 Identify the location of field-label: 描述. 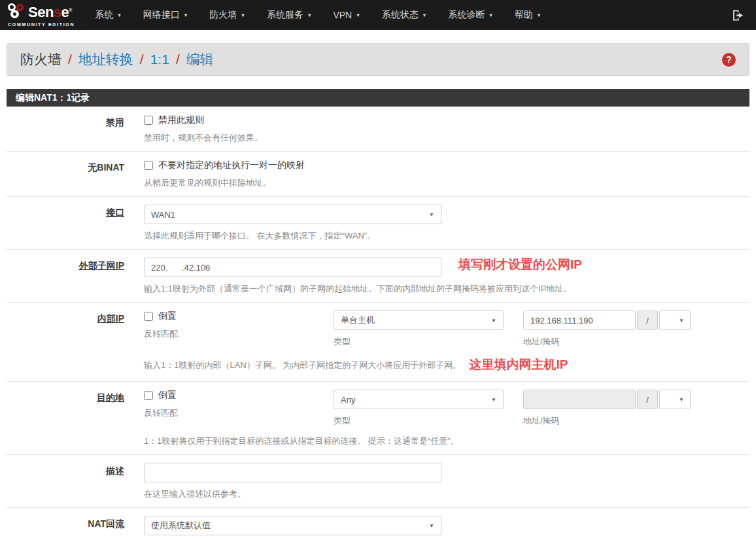
(65, 481).